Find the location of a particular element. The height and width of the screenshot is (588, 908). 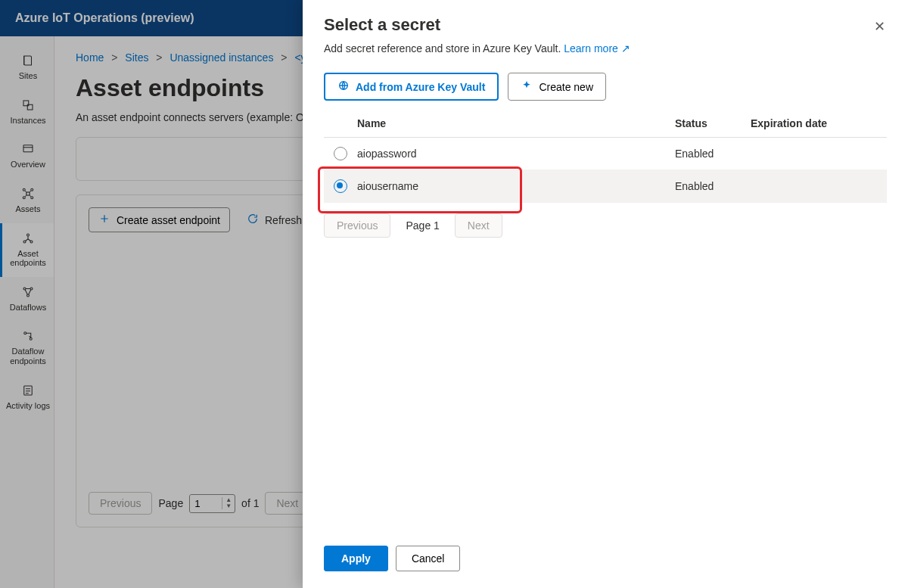

cell-name: aiopassword is located at coordinates (516, 154).